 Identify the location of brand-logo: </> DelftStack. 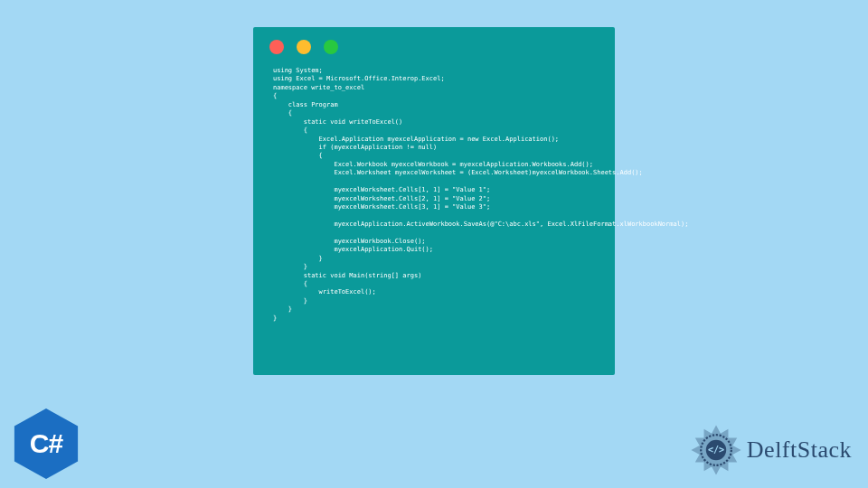
(771, 450).